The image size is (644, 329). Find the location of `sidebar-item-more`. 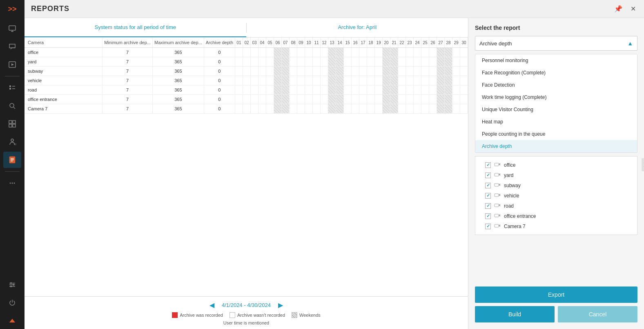

sidebar-item-more is located at coordinates (12, 183).